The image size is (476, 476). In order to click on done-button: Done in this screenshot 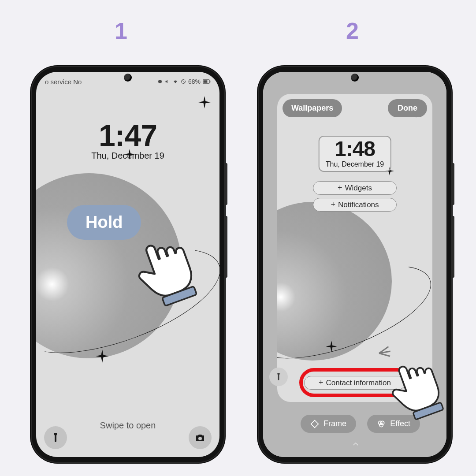, I will do `click(407, 108)`.